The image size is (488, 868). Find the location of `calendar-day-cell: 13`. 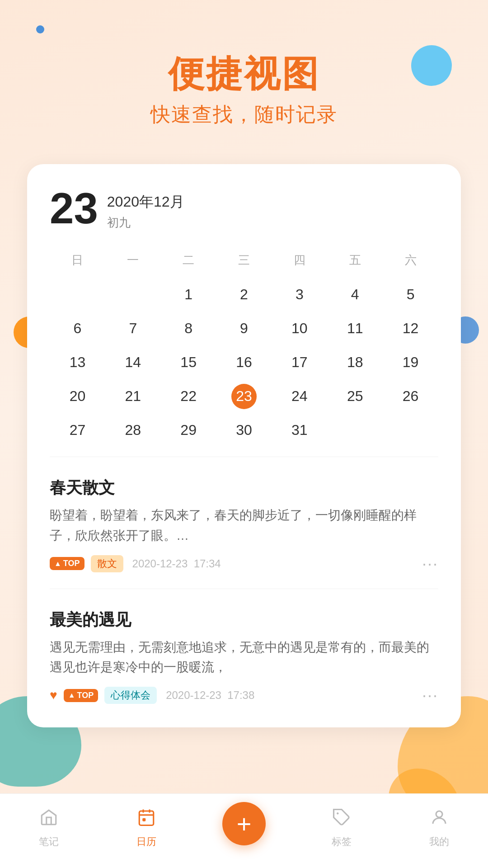

calendar-day-cell: 13 is located at coordinates (78, 363).